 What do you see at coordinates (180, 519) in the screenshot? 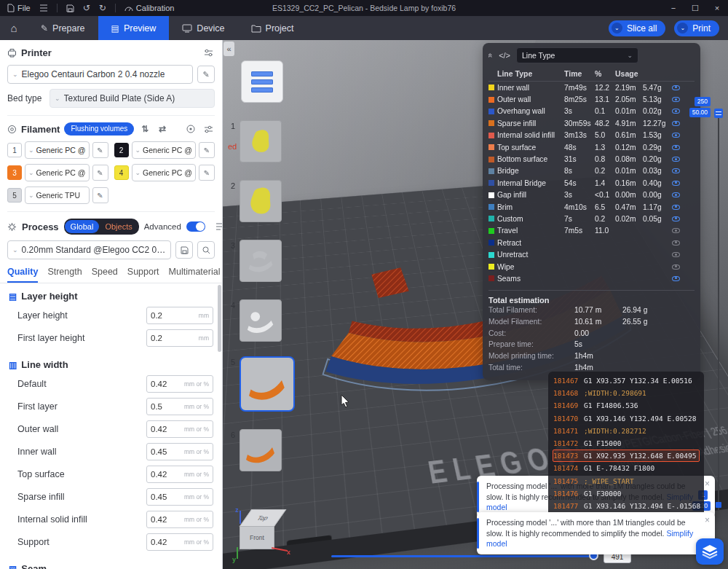
I see `internal-solid-width-input: 0.42mm or %` at bounding box center [180, 519].